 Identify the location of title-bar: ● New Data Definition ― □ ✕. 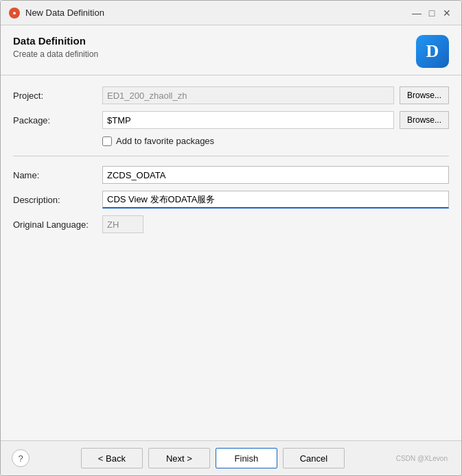
(231, 13).